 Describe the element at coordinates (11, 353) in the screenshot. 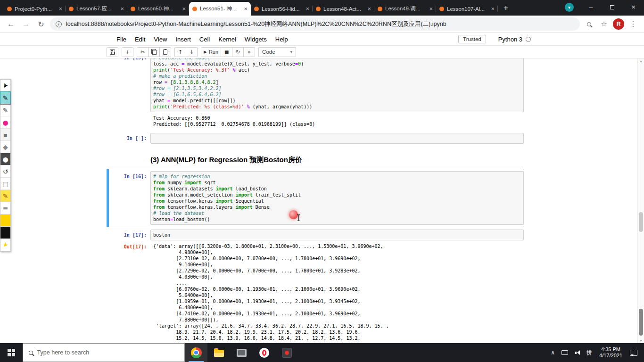

I see `start-button` at that location.